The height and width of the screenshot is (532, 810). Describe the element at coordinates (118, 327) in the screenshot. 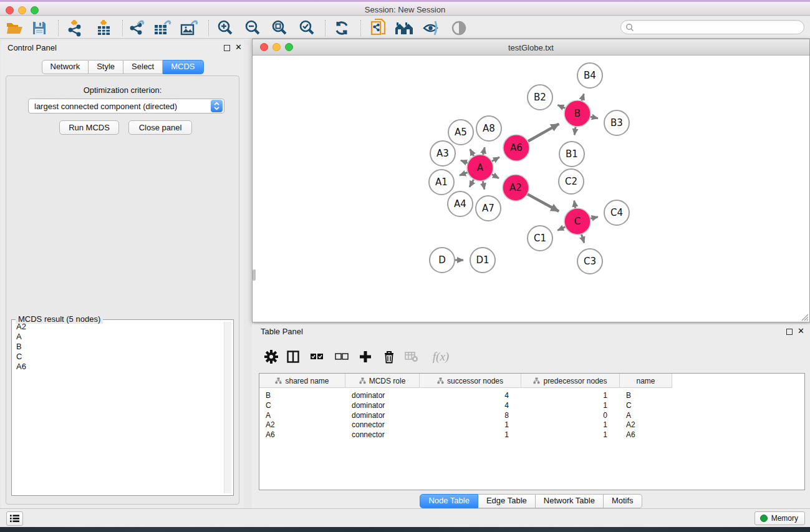

I see `mcds-result-item: A2` at that location.